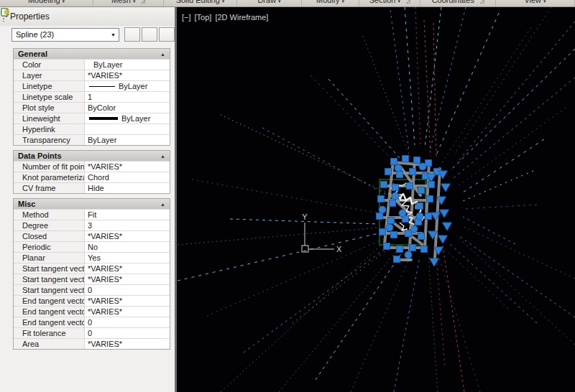  What do you see at coordinates (127, 247) in the screenshot?
I see `property-value: No` at bounding box center [127, 247].